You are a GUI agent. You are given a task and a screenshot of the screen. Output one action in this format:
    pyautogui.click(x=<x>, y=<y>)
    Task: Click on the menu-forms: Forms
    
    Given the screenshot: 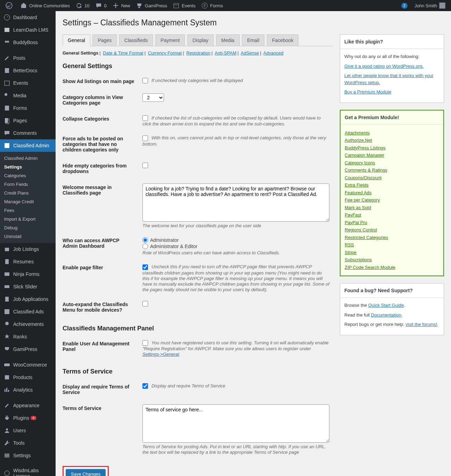 What is the action you would take?
    pyautogui.click(x=28, y=108)
    